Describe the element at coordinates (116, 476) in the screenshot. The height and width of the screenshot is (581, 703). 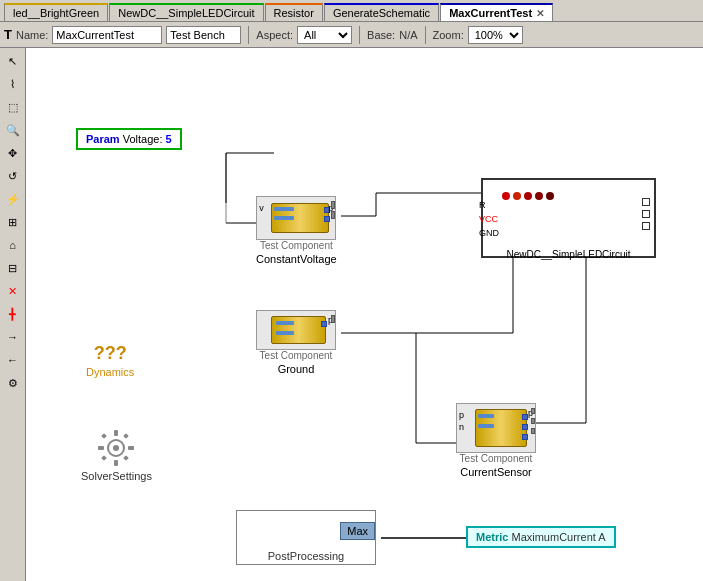
I see `solver-label: SolverSettings` at that location.